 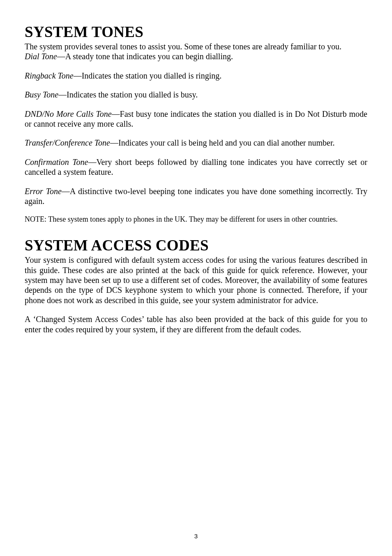 What do you see at coordinates (196, 76) in the screenshot?
I see `tone-item: Ringback Tone—Indicates the station you …` at bounding box center [196, 76].